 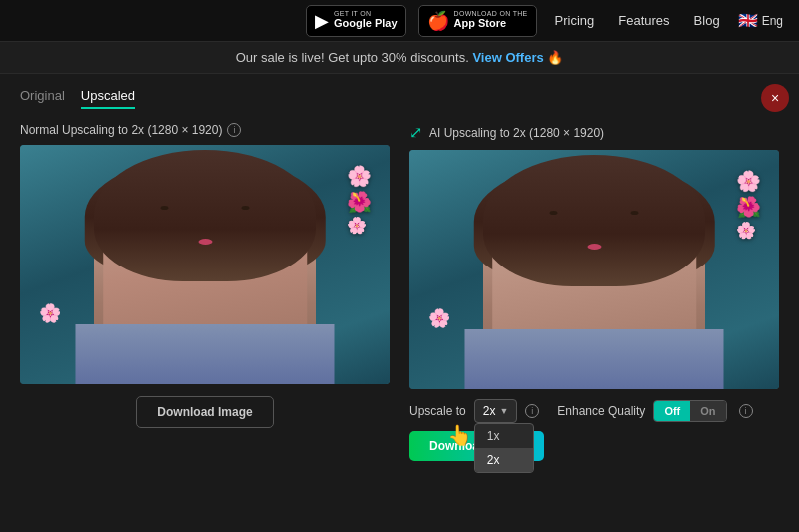 What do you see at coordinates (204, 412) in the screenshot?
I see `left-download-button: Download Image` at bounding box center [204, 412].